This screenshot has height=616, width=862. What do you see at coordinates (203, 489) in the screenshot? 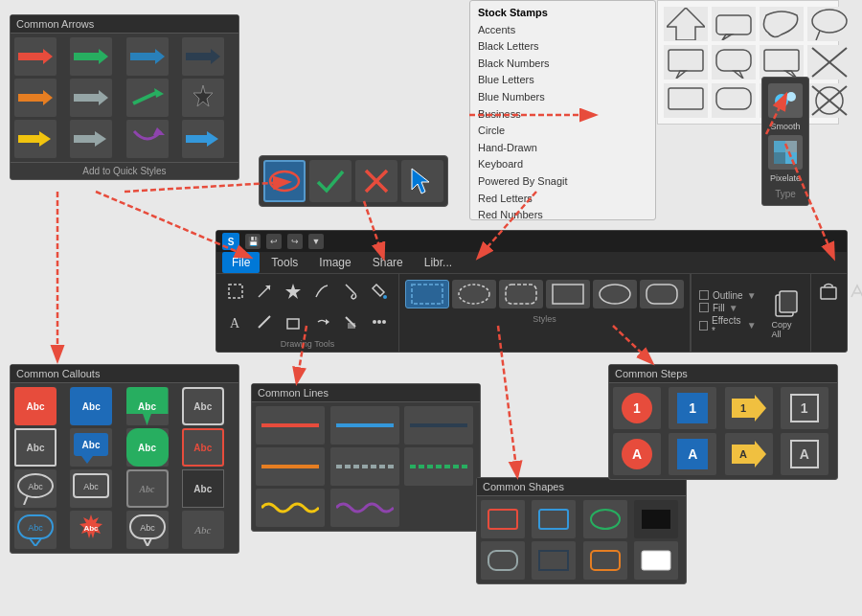
I see `callout-cell-12: Abc` at bounding box center [203, 489].